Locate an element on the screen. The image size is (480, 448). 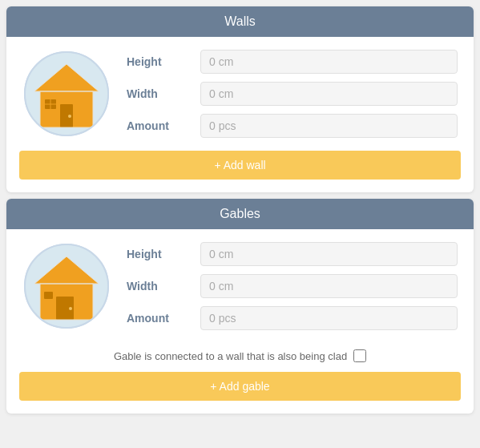
walls-header: Walls is located at coordinates (240, 22).